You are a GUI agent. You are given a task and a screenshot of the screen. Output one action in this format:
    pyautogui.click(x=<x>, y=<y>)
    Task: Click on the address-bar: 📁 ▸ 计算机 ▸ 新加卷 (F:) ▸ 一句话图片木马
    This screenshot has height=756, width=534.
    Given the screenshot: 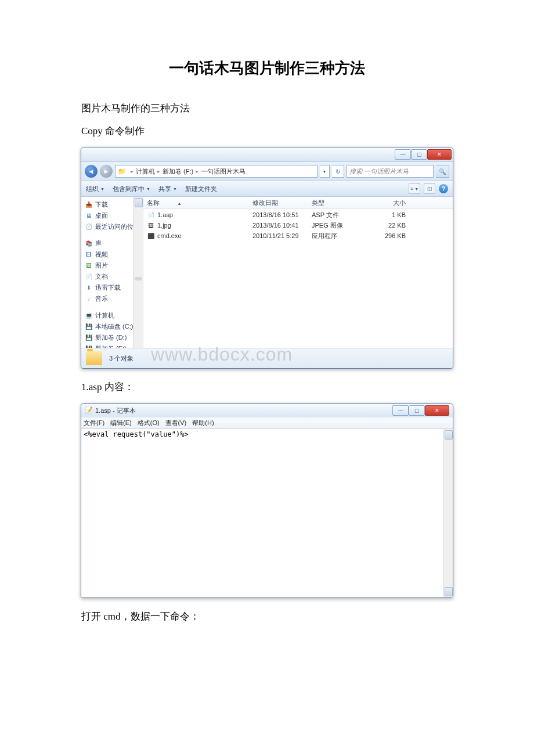 What is the action you would take?
    pyautogui.click(x=216, y=171)
    